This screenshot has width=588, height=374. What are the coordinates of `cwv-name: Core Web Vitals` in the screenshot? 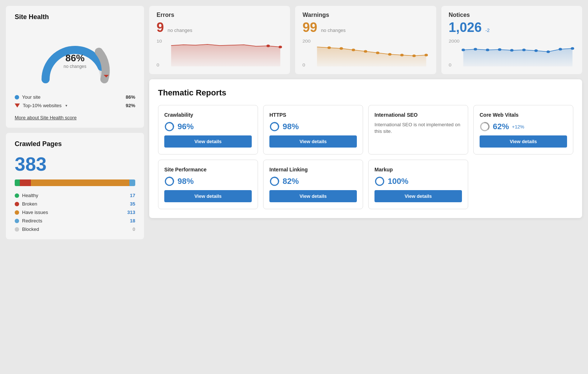 It's located at (523, 115).